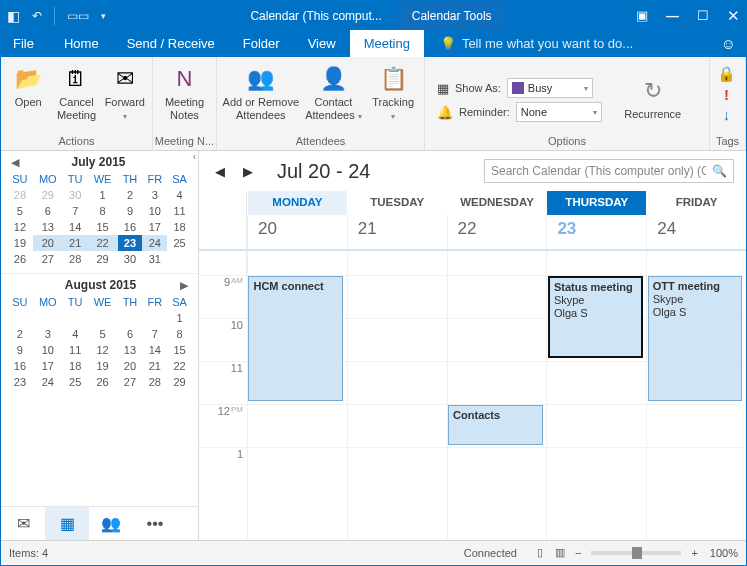 This screenshot has width=747, height=566. Describe the element at coordinates (672, 16) in the screenshot. I see `minimize-button: —` at that location.